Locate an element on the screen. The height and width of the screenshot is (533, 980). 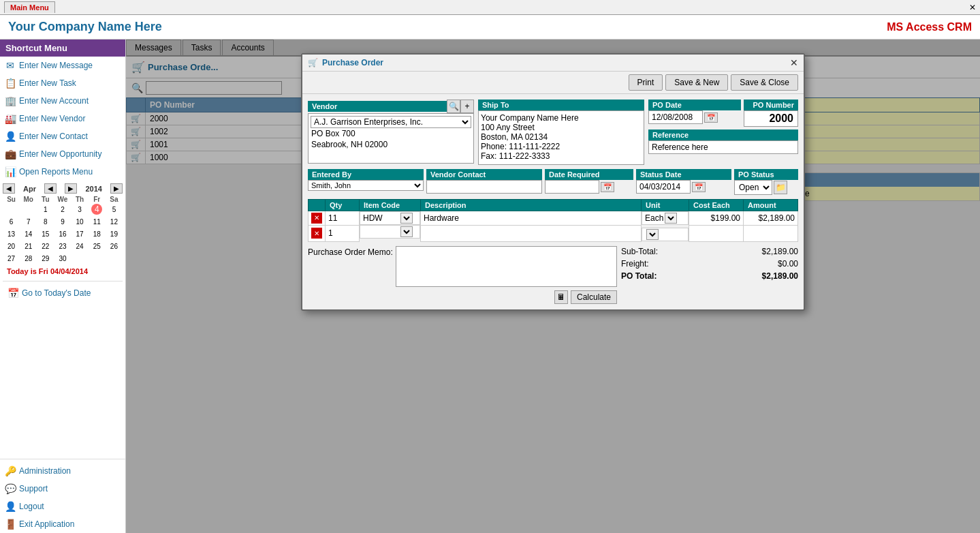
cal-cell: 22 is located at coordinates (45, 246).